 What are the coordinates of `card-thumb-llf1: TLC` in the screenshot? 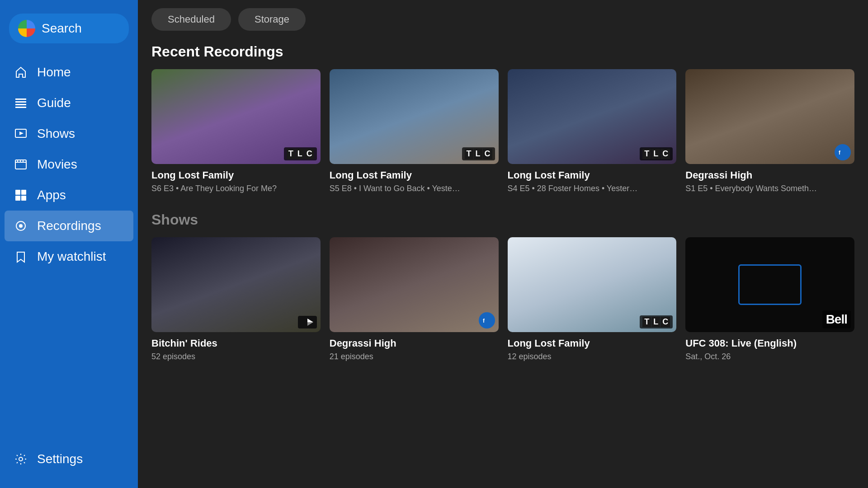 It's located at (236, 117).